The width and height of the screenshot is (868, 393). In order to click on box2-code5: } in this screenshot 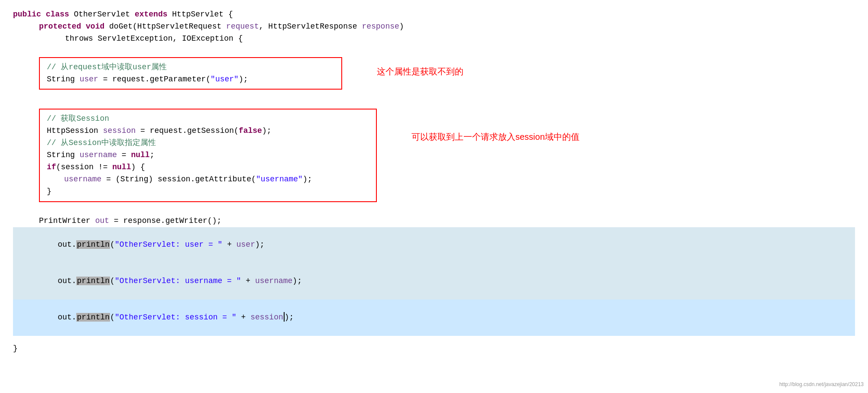, I will do `click(208, 192)`.